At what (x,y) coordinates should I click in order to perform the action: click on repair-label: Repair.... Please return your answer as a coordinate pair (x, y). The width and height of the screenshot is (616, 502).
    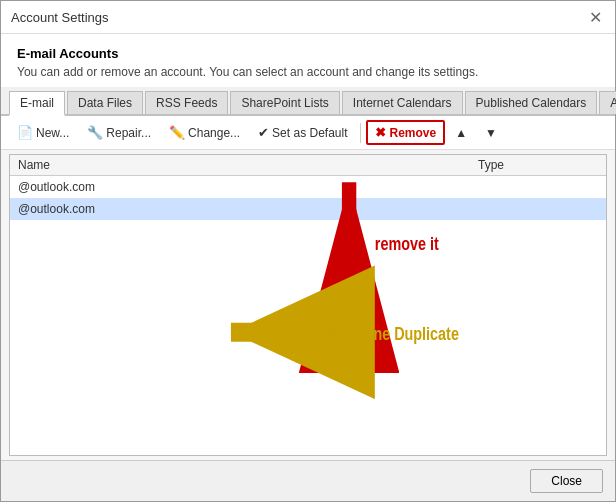
    Looking at the image, I should click on (128, 133).